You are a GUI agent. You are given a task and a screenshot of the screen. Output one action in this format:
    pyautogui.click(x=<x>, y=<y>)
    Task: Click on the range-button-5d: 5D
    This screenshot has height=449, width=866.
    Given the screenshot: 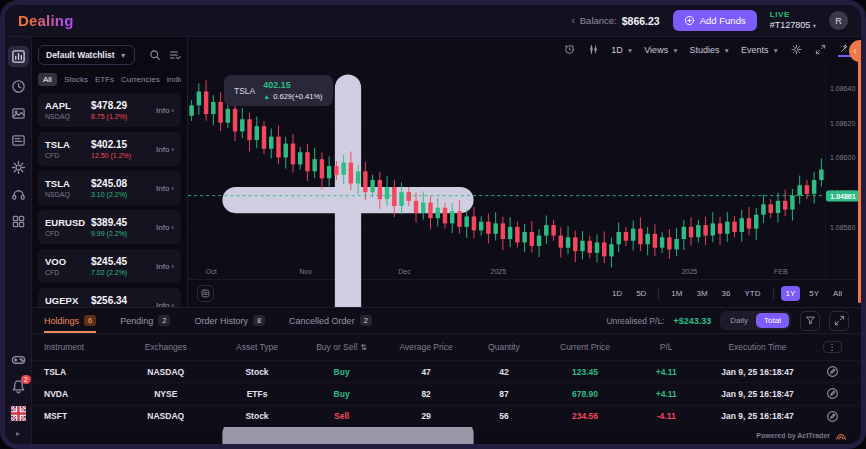 What is the action you would take?
    pyautogui.click(x=641, y=294)
    